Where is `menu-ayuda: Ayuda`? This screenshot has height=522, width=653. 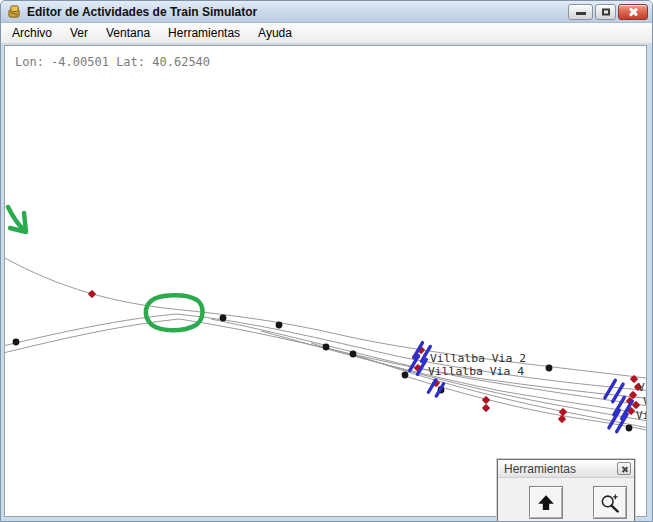 menu-ayuda: Ayuda is located at coordinates (275, 33).